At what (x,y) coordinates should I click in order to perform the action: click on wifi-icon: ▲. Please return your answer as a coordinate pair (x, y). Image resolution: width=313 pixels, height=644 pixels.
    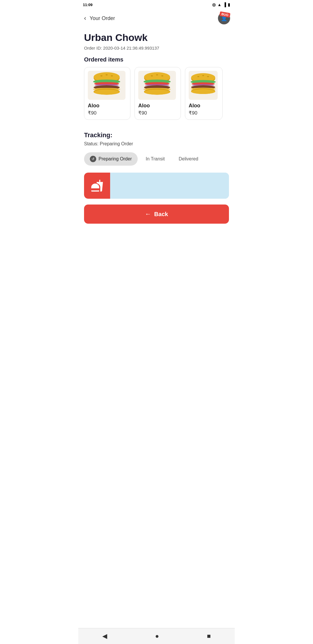
    Looking at the image, I should click on (219, 5).